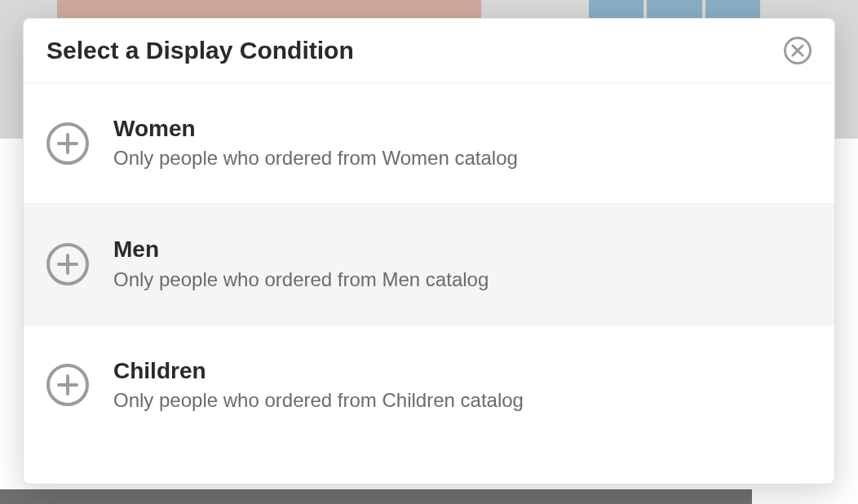 Image resolution: width=858 pixels, height=504 pixels. What do you see at coordinates (316, 129) in the screenshot?
I see `condition-title: Women` at bounding box center [316, 129].